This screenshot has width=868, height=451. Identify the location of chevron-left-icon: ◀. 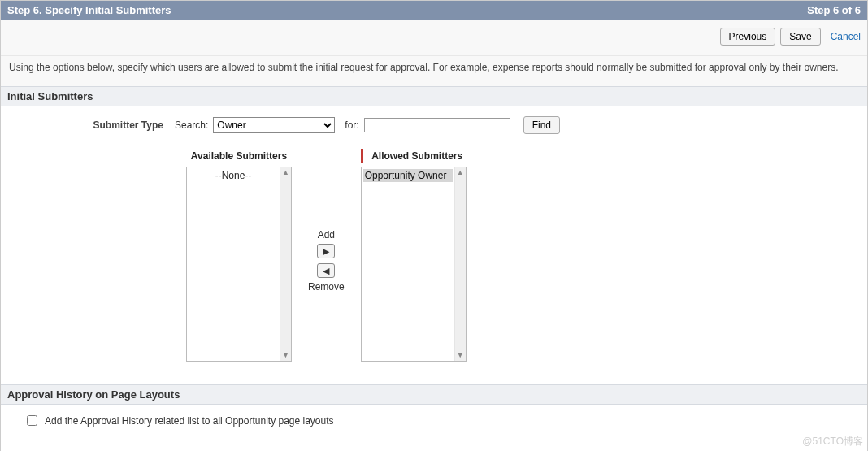
(326, 271).